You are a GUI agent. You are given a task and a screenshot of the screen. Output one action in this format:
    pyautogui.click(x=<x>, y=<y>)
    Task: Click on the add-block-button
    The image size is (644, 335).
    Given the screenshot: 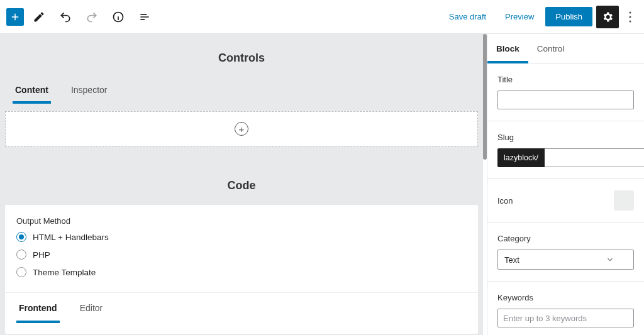 What is the action you would take?
    pyautogui.click(x=15, y=17)
    